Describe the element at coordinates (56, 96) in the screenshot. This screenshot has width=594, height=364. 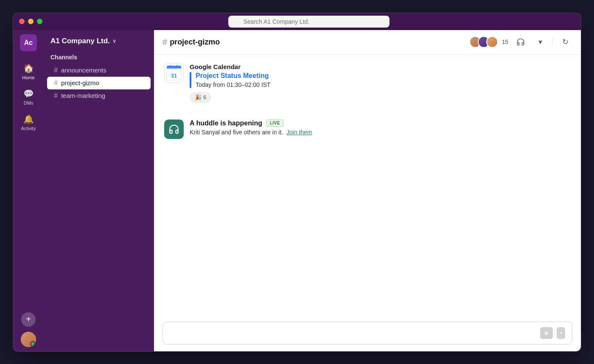
I see `hash-icon-team-marketing: #` at that location.